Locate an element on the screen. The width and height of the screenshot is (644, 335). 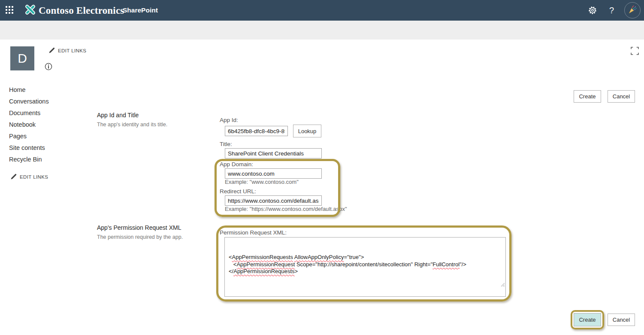
app-domain-label: App Domain: is located at coordinates (236, 164).